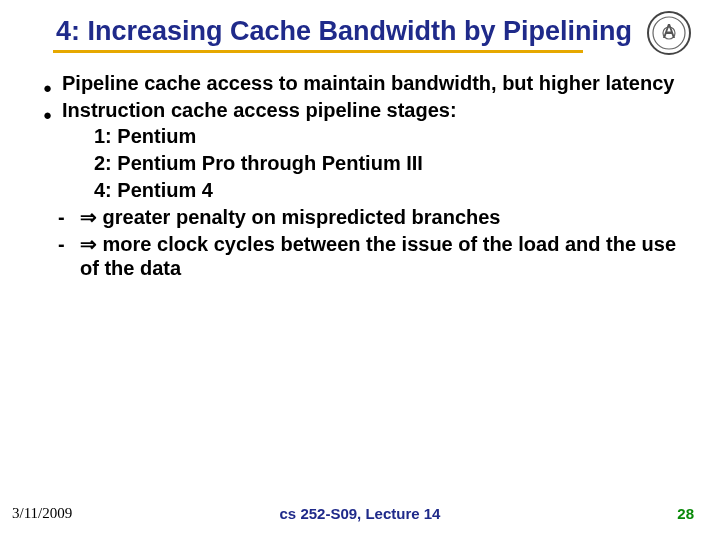 Image resolution: width=720 pixels, height=540 pixels. Describe the element at coordinates (368, 257) in the screenshot. I see `dash-item: - ⇒ more clock cycles between the issue …` at that location.